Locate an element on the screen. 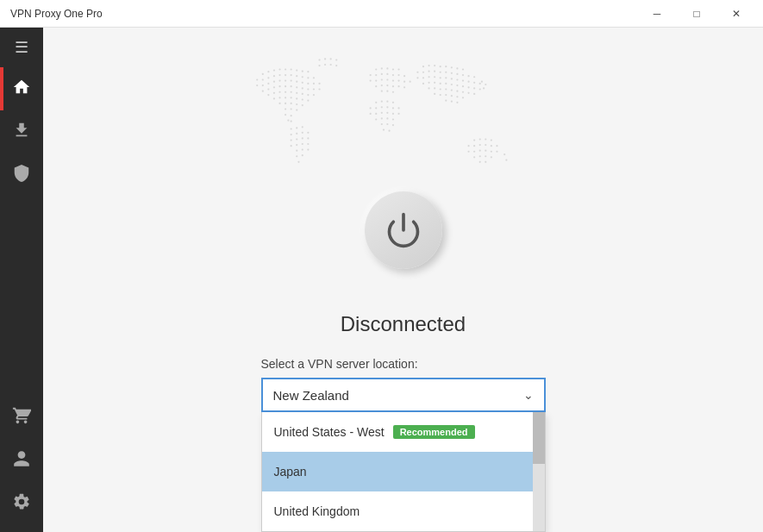 The image size is (763, 532). sidebar-item-shop is located at coordinates (22, 417).